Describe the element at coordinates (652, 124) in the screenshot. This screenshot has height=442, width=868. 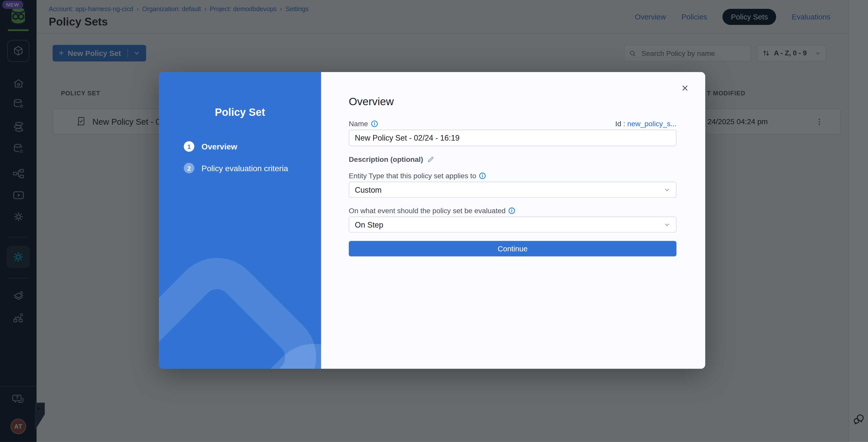
I see `id-link: new_policy_s...` at that location.